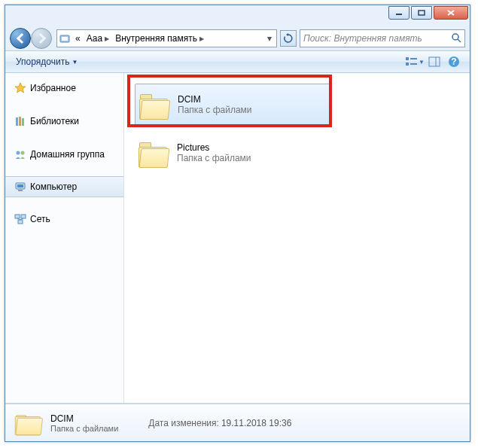 The width and height of the screenshot is (478, 448). Describe the element at coordinates (167, 38) in the screenshot. I see `address-bar: « Ааа▶ Внутренняя память▶ ▾` at that location.